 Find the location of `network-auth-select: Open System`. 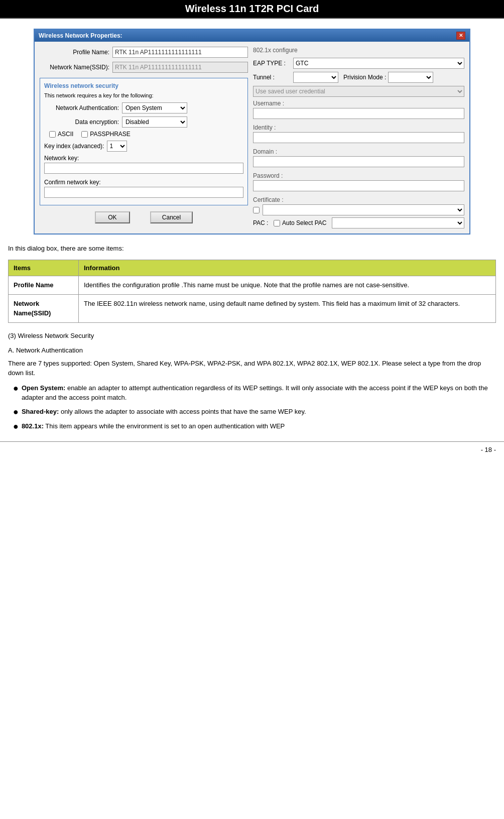

network-auth-select: Open System is located at coordinates (155, 108).